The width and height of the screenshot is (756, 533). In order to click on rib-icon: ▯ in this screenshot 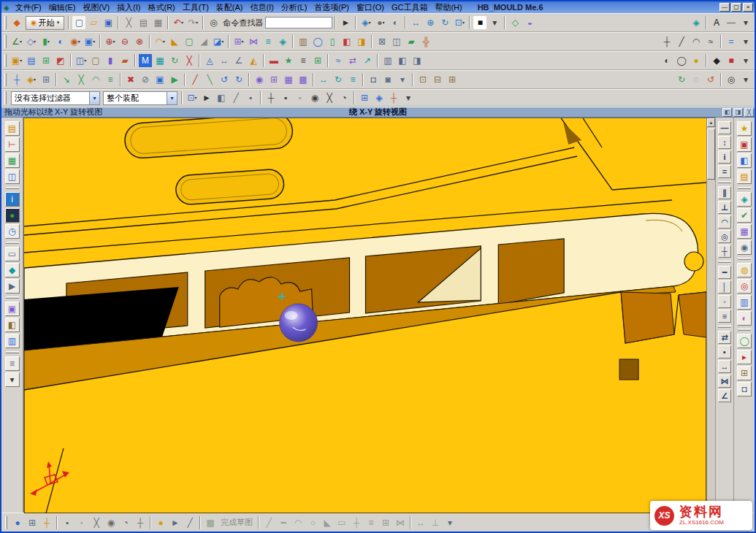, I will do `click(332, 42)`.